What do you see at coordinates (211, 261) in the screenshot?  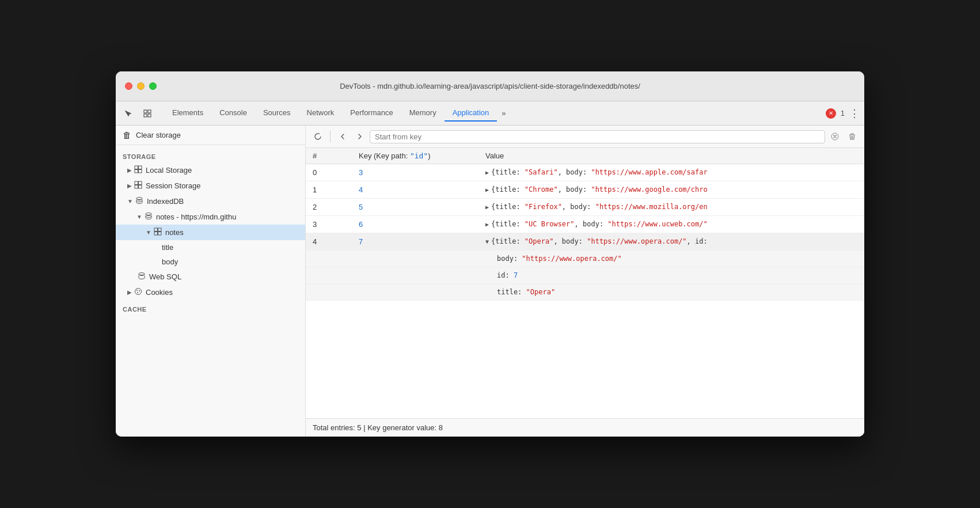 I see `sidebar-item-body-field: body` at bounding box center [211, 261].